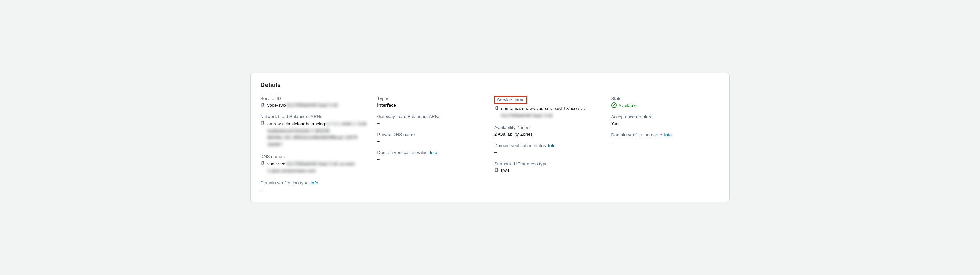 Image resolution: width=980 pixels, height=275 pixels. I want to click on field-domain-verification-name: Domain verification name Info –, so click(666, 138).